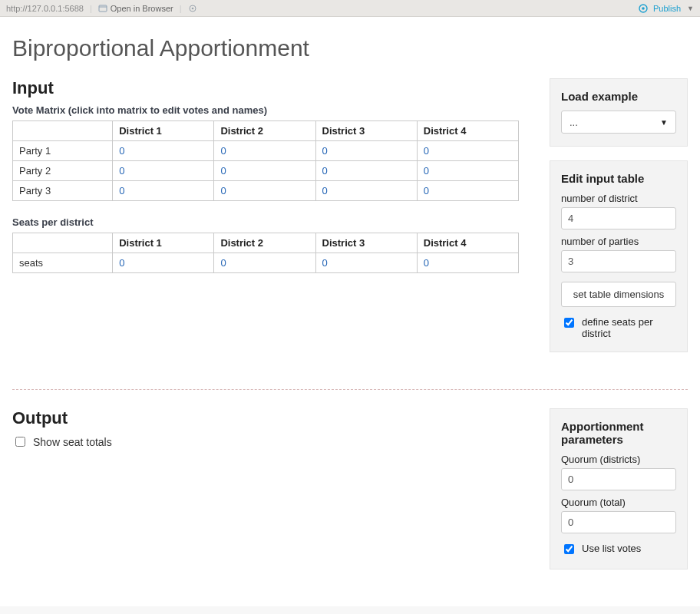 This screenshot has width=700, height=614. What do you see at coordinates (619, 178) in the screenshot?
I see `edit-input-table-title: Edit input table` at bounding box center [619, 178].